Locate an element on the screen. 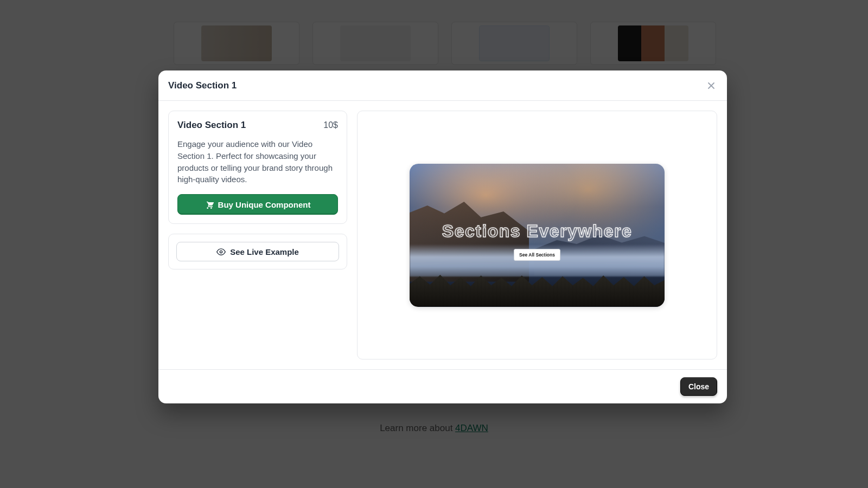 This screenshot has height=488, width=868. close-icon is located at coordinates (711, 86).